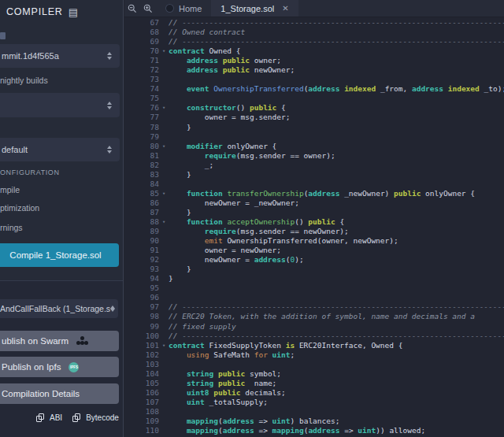 The height and width of the screenshot is (437, 504). What do you see at coordinates (142, 156) in the screenshot?
I see `line-number: 81` at bounding box center [142, 156].